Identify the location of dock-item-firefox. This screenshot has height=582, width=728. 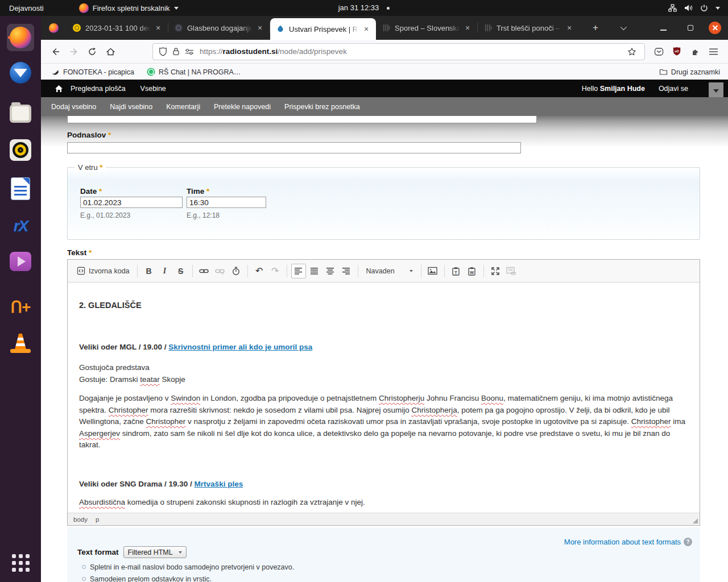
(20, 38).